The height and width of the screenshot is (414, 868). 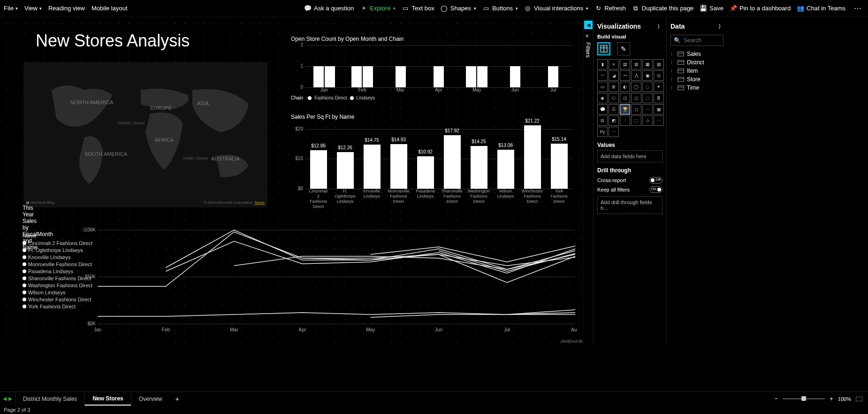 I want to click on viz-type-button: 💬, so click(x=602, y=109).